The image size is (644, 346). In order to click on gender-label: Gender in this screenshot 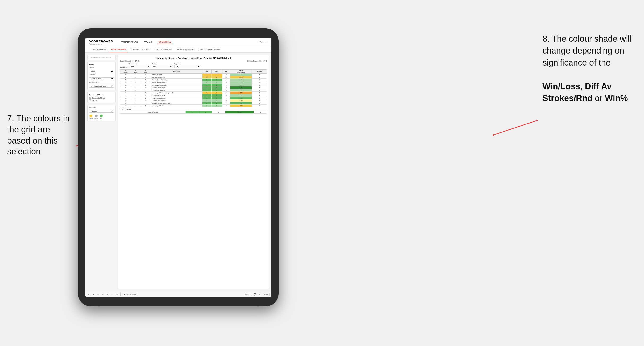, I will do `click(102, 67)`.